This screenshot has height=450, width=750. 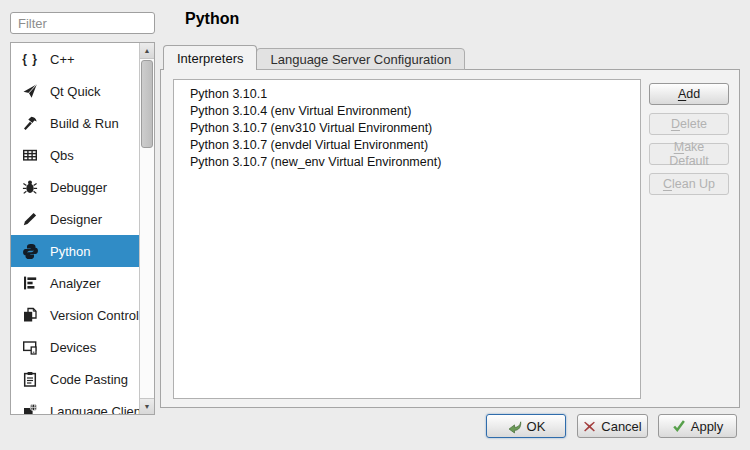 I want to click on scroll-up-icon: ▲, so click(x=147, y=51).